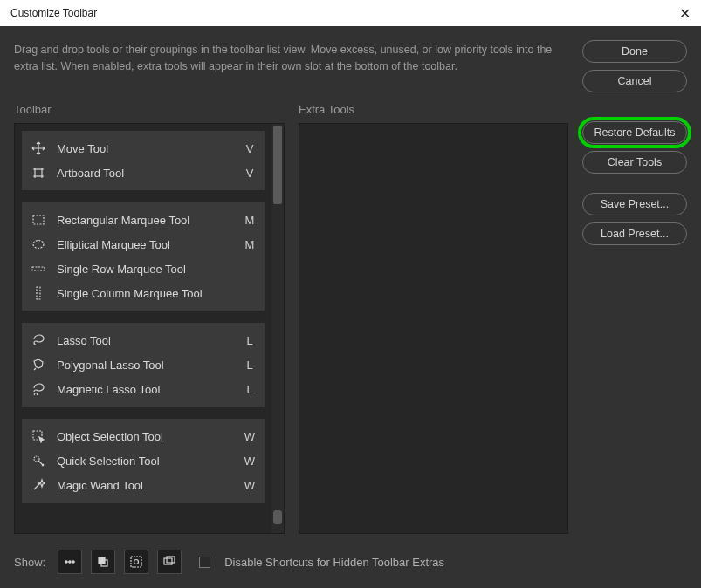  Describe the element at coordinates (635, 234) in the screenshot. I see `load-preset-button: Load Preset...` at that location.